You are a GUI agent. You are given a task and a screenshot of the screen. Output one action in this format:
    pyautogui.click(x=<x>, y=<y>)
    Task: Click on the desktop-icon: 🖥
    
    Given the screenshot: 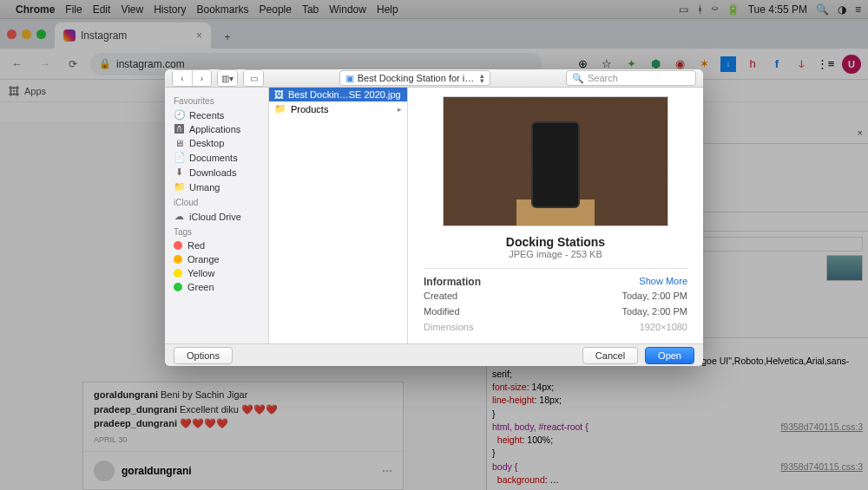 What is the action you would take?
    pyautogui.click(x=179, y=143)
    